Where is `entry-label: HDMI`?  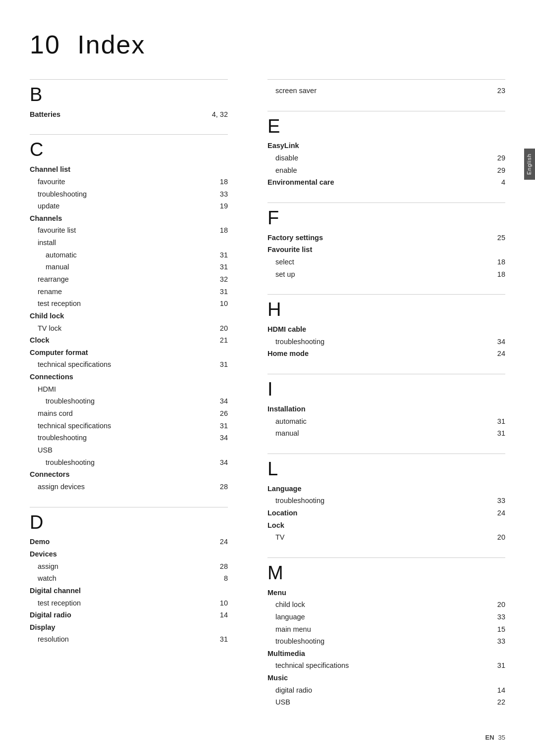
entry-label: HDMI is located at coordinates (43, 389).